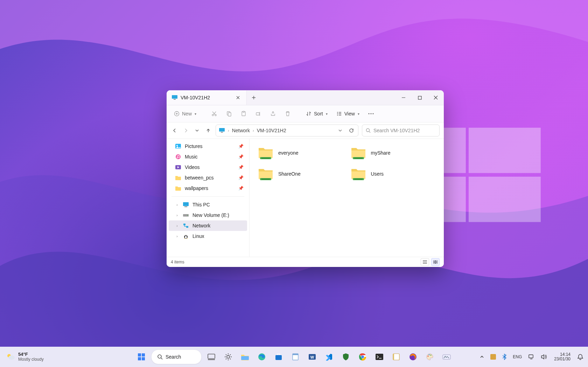 Image resolution: width=588 pixels, height=367 pixels. I want to click on tab-close-button, so click(238, 98).